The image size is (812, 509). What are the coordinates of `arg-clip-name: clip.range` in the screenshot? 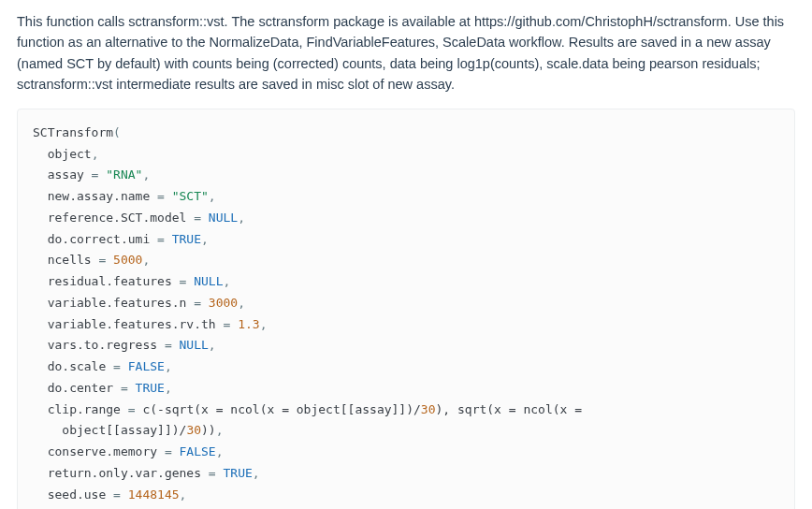 It's located at (84, 410).